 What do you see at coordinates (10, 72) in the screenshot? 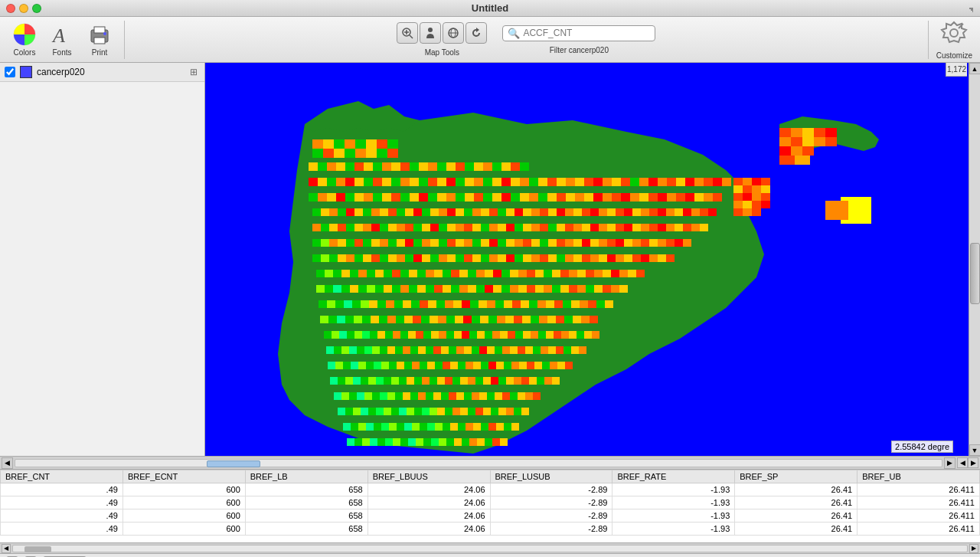
I see `layer-checkbox` at bounding box center [10, 72].